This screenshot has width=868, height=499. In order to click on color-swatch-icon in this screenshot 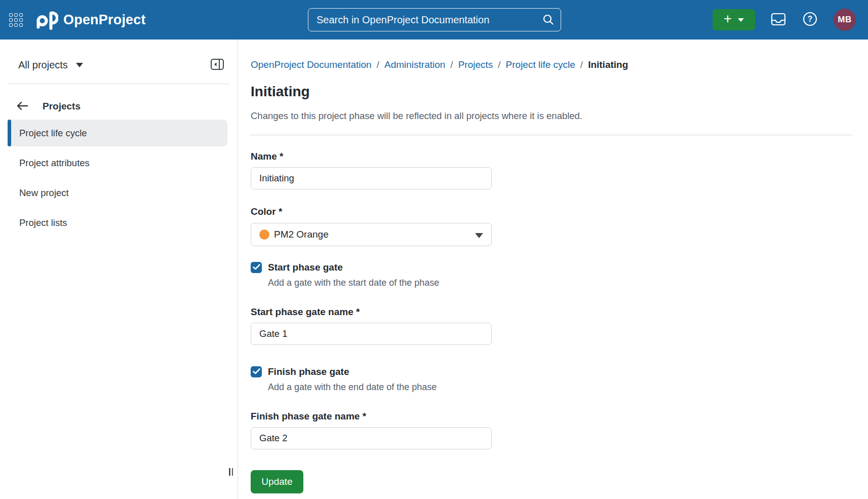, I will do `click(264, 235)`.